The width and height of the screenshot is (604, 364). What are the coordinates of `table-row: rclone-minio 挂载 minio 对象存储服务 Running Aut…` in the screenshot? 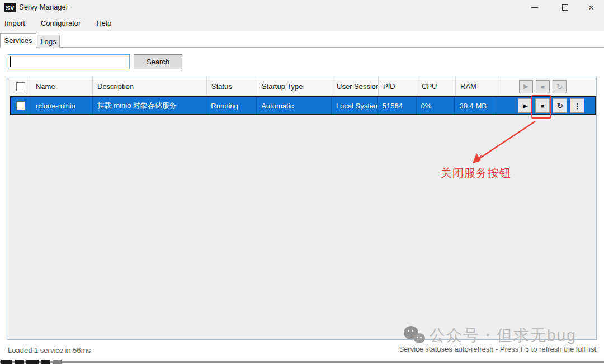 It's located at (303, 106).